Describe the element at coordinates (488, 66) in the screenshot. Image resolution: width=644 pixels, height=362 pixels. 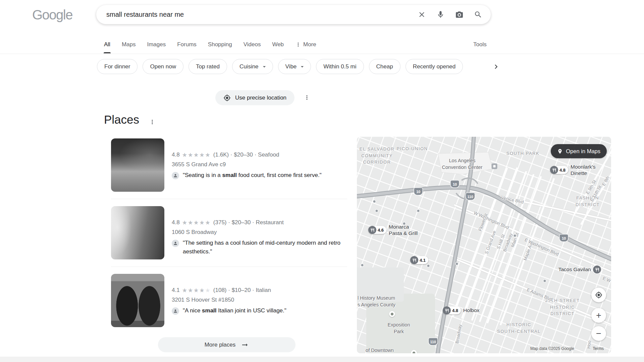
I see `chips-fade` at that location.